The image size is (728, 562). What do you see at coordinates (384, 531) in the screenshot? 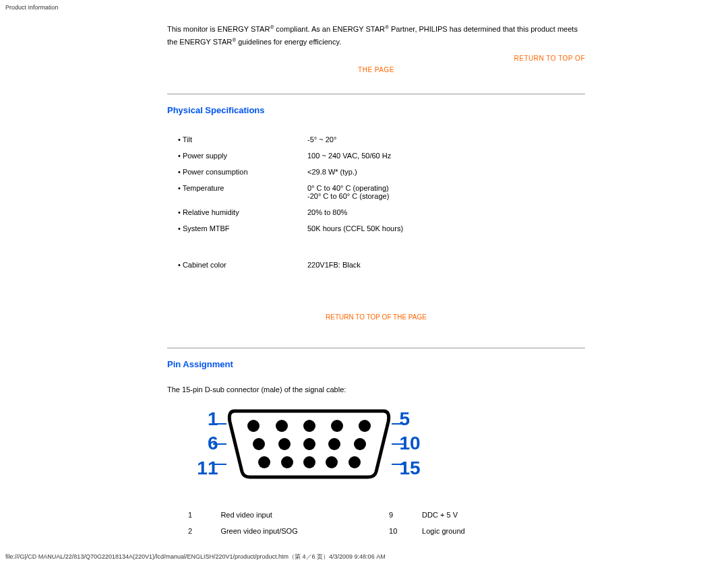
I see `table-row: 2 Green video input/SOG 10 Logic ground` at bounding box center [384, 531].